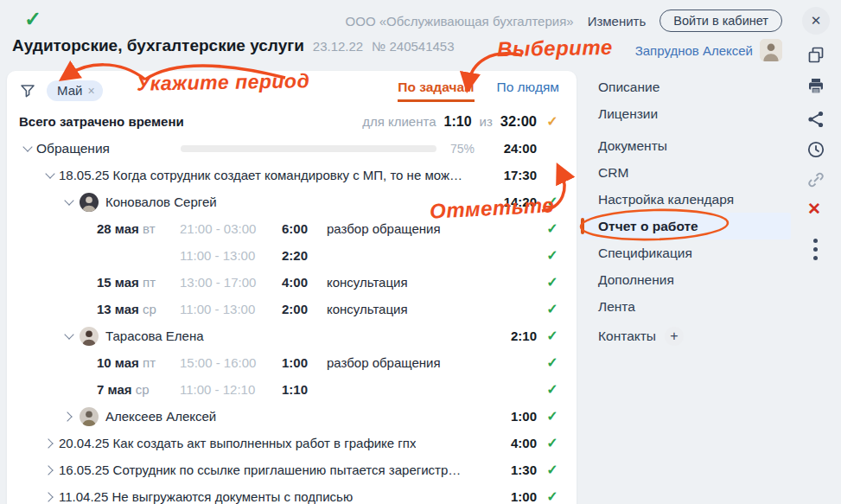  I want to click on history-clock-icon, so click(816, 150).